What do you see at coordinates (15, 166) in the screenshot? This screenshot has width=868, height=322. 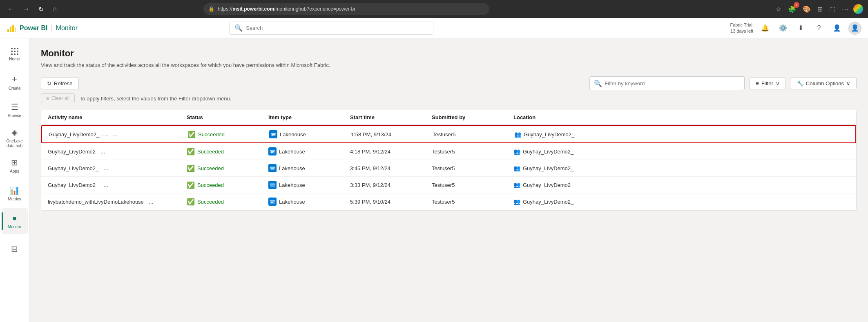 I see `sidebar-item-apps: ⊞ Apps` at bounding box center [15, 166].